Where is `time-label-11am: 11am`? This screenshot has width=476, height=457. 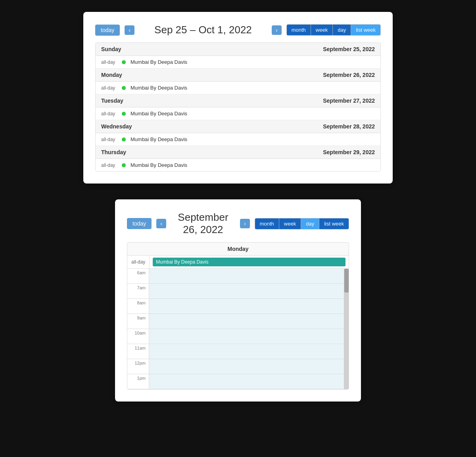
time-label-11am: 11am is located at coordinates (138, 351).